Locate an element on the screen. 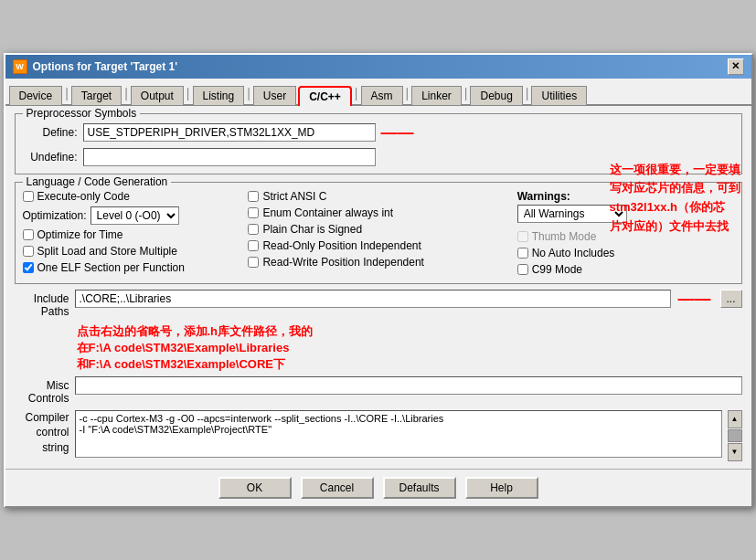 Image resolution: width=756 pixels, height=560 pixels. include-row: IncludePaths —— ... is located at coordinates (378, 303).